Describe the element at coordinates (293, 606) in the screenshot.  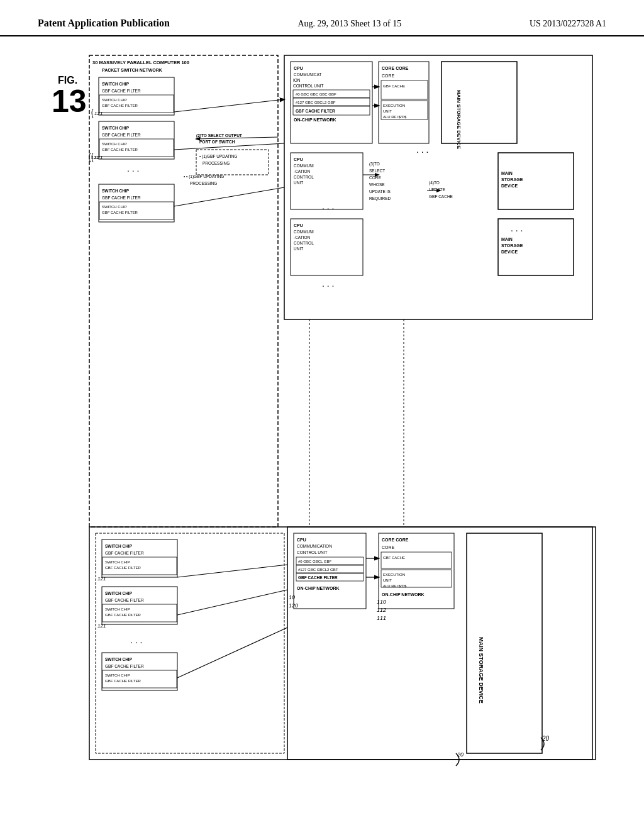
I see `svg-text: 120` at that location.